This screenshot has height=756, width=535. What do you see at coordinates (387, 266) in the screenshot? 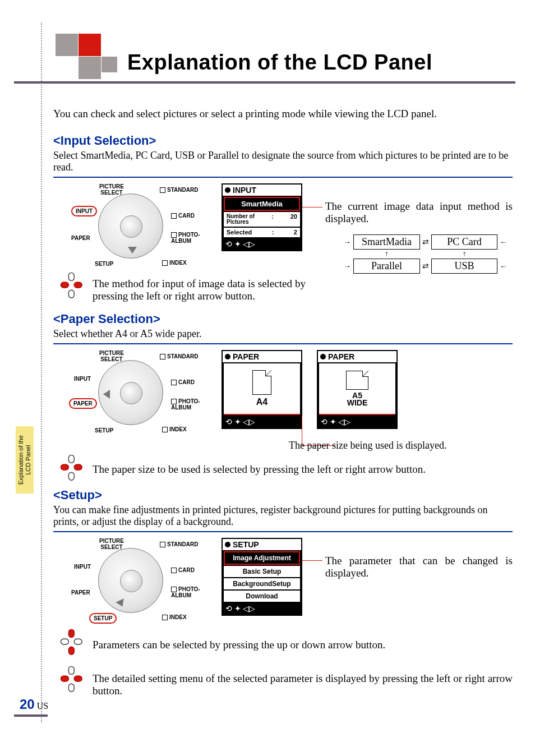
I see `opt-parallel: Parallel` at bounding box center [387, 266].